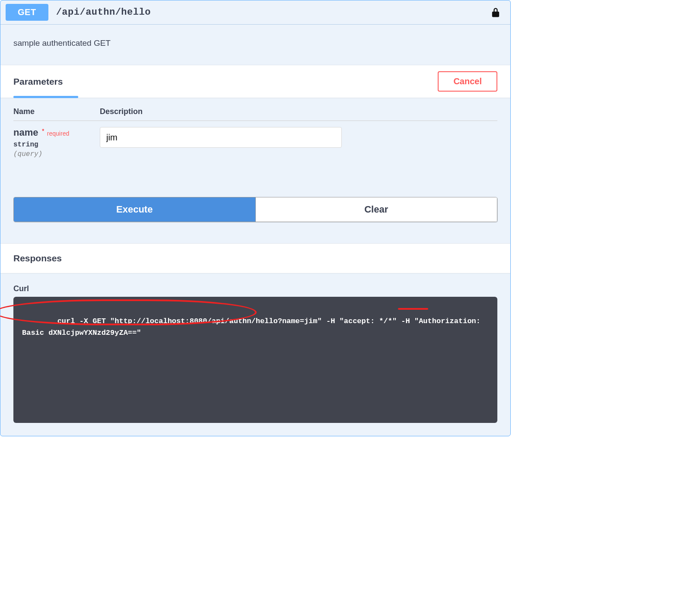 The height and width of the screenshot is (597, 700). Describe the element at coordinates (135, 210) in the screenshot. I see `execute-button: Execute` at that location.